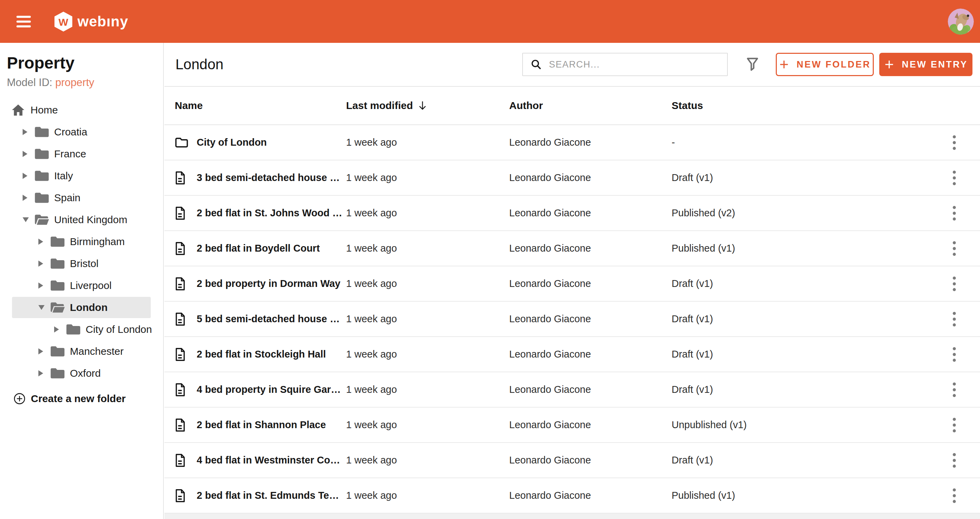 This screenshot has width=980, height=519. Describe the element at coordinates (85, 198) in the screenshot. I see `tree-item-spain: Spain` at that location.